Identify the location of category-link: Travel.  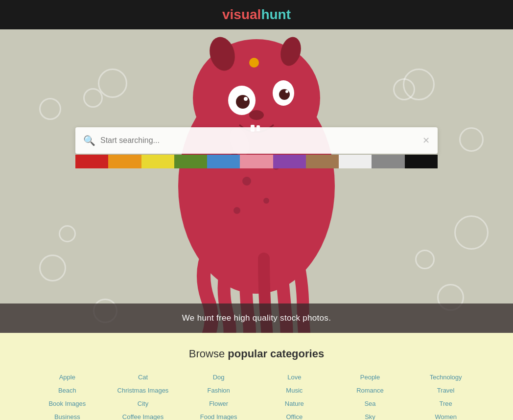
(445, 391).